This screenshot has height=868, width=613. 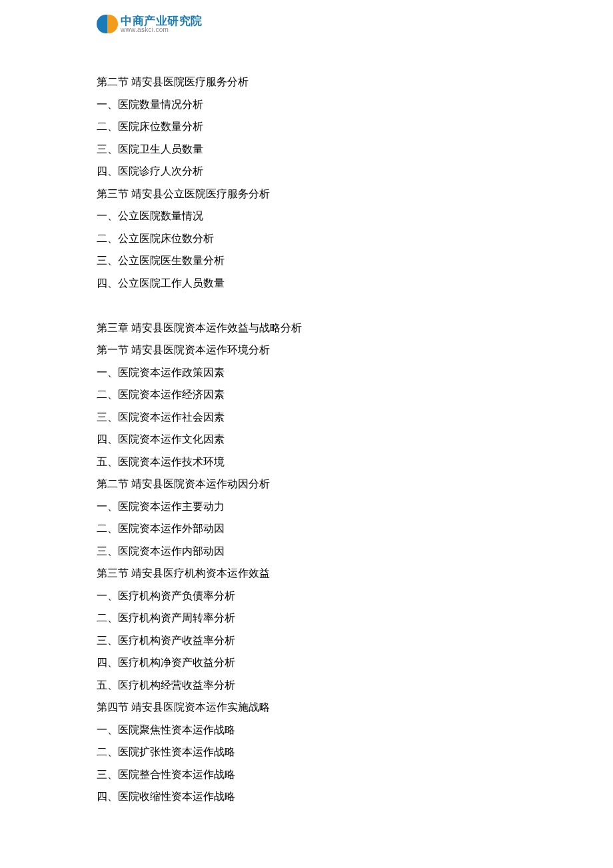 I want to click on toc-line: 四、医院资本运作文化因素, so click(x=310, y=439).